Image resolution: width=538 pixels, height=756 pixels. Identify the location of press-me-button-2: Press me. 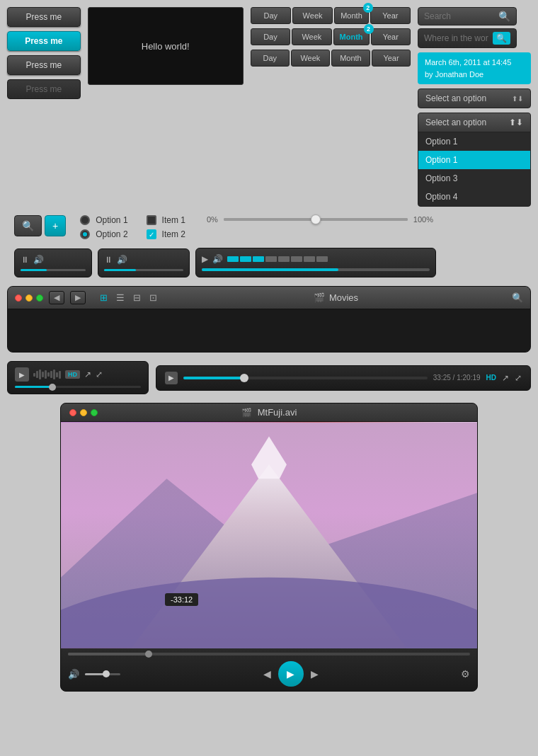
(44, 41).